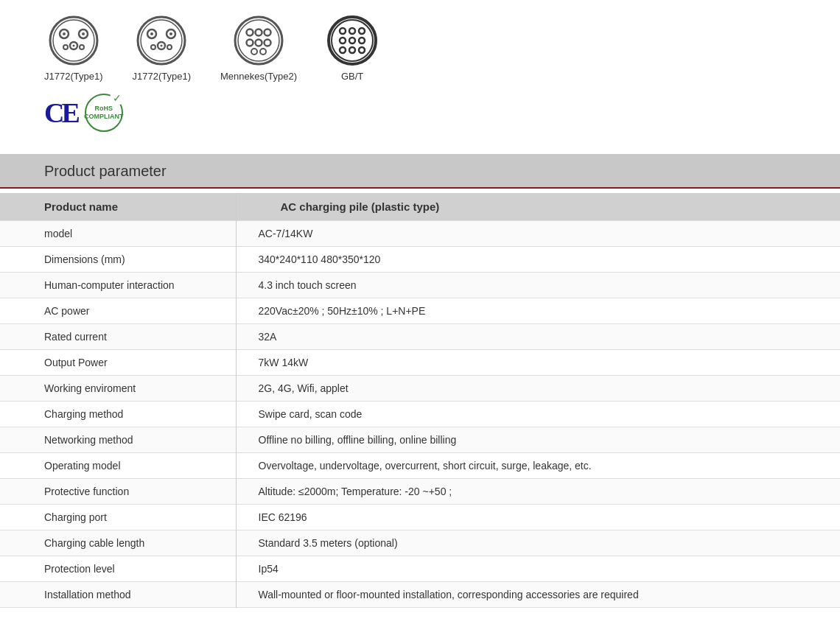  Describe the element at coordinates (118, 595) in the screenshot. I see `table-cell-label: Installation method` at that location.